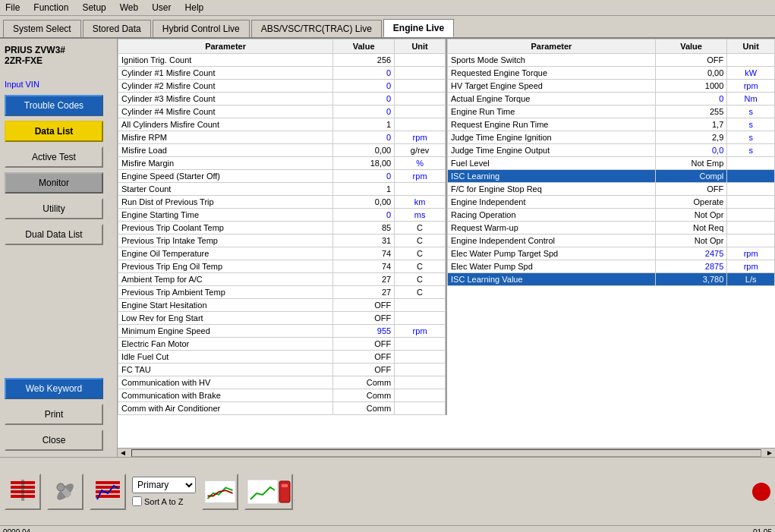 This screenshot has height=532, width=775. What do you see at coordinates (612, 124) in the screenshot?
I see `table-row: Request Engine Run Time1,7s` at bounding box center [612, 124].